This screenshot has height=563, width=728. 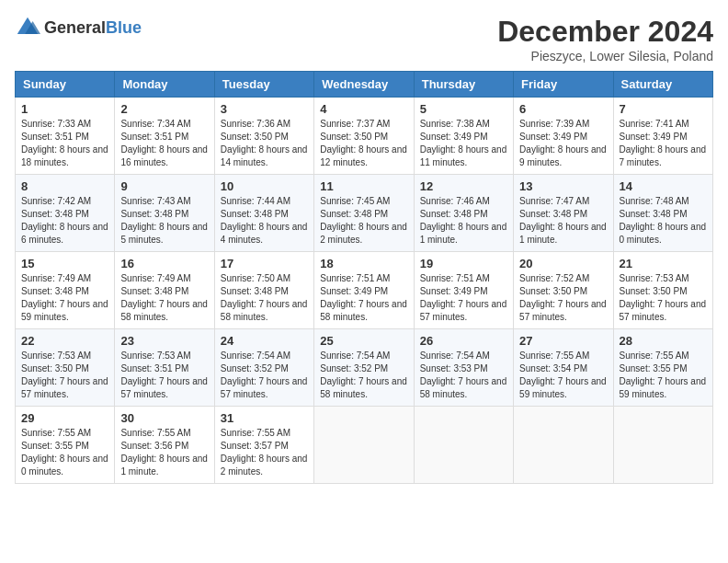 What do you see at coordinates (65, 291) in the screenshot?
I see `calendar-day-cell: 15Sunrise: 7:49 AMSunset: 3:48 PMDayligh…` at bounding box center [65, 291].